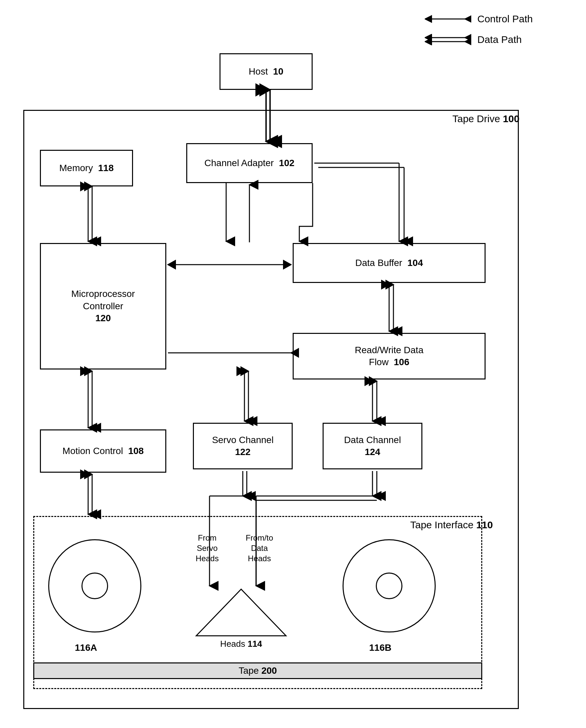  What do you see at coordinates (95, 586) in the screenshot?
I see `reel-a-inner` at bounding box center [95, 586].